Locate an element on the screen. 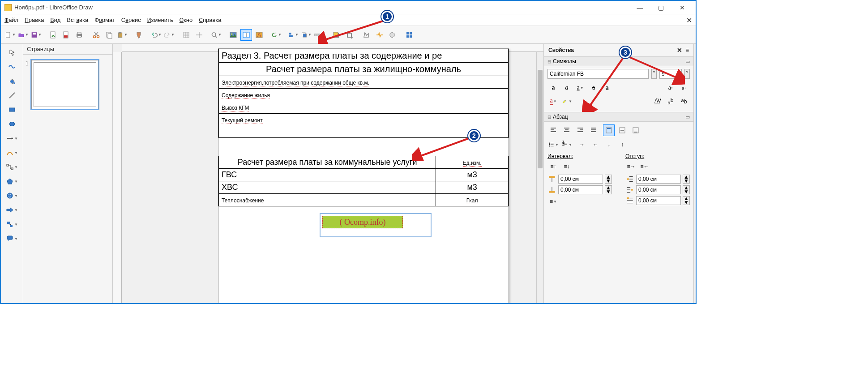  line-tool is located at coordinates (12, 95).